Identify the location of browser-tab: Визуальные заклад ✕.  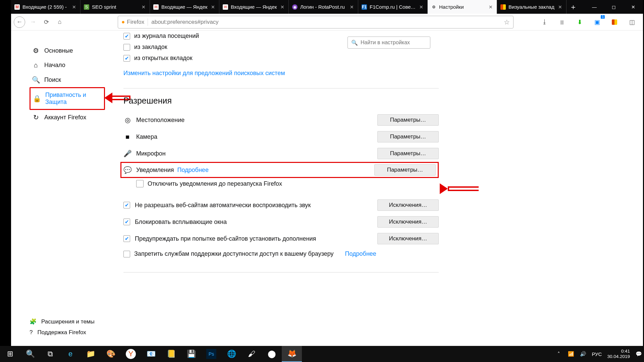
(532, 7).